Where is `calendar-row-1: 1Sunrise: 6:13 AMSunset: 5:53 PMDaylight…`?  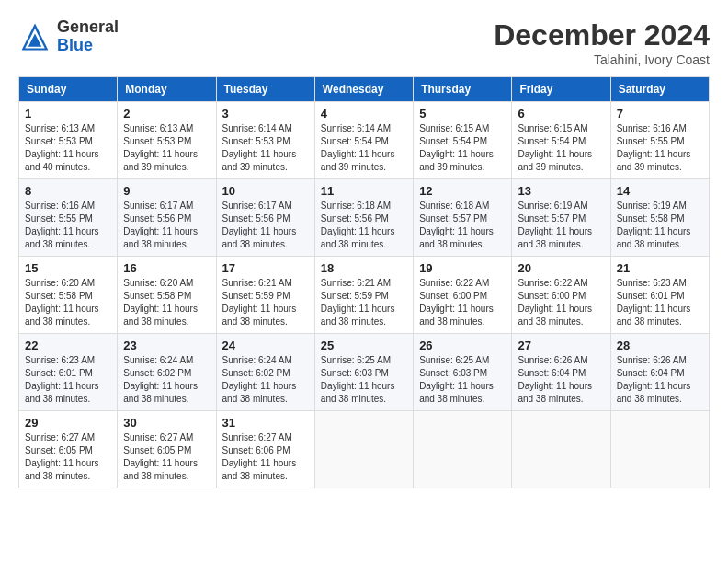 calendar-row-1: 1Sunrise: 6:13 AMSunset: 5:53 PMDaylight… is located at coordinates (364, 141).